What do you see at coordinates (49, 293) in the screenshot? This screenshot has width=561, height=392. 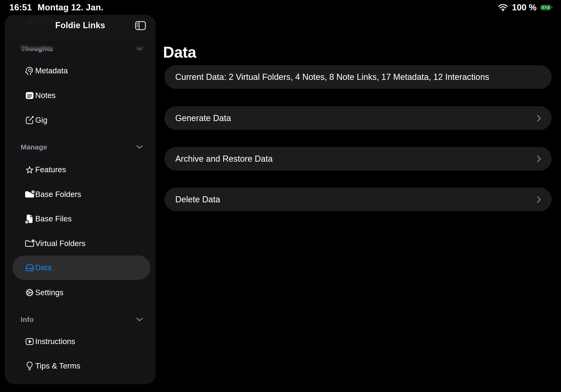 I see `sidebar-item-label: Settings` at bounding box center [49, 293].